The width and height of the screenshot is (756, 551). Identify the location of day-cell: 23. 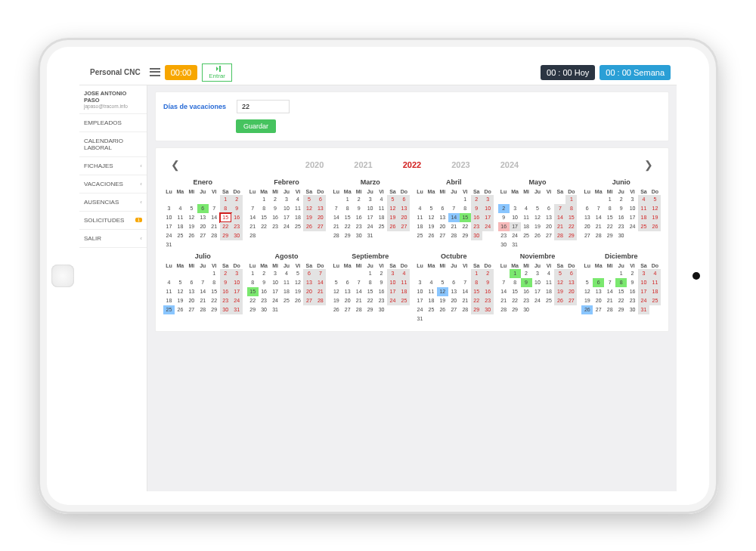
(225, 301).